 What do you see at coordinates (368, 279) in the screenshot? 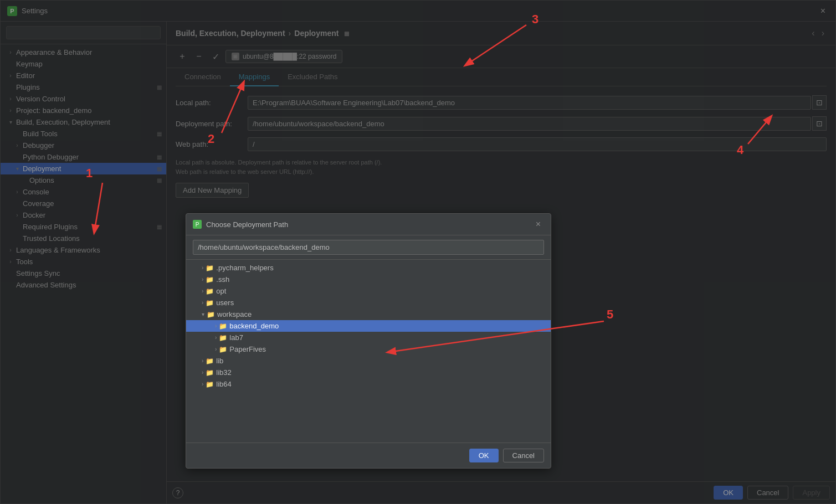
I see `tree-item-ssh: › 📁 .ssh` at bounding box center [368, 279].